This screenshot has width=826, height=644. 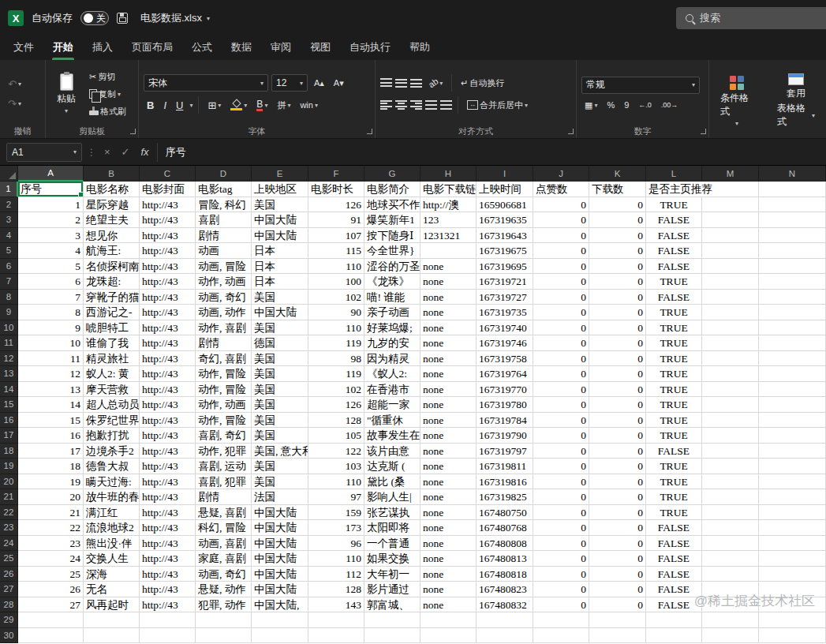 What do you see at coordinates (393, 282) in the screenshot?
I see `cell-G7: 《龙珠》` at bounding box center [393, 282].